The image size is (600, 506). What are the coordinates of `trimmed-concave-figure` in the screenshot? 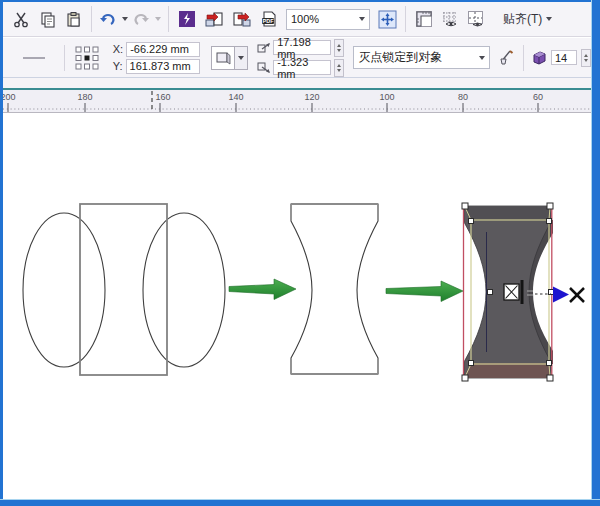 It's located at (334, 289).